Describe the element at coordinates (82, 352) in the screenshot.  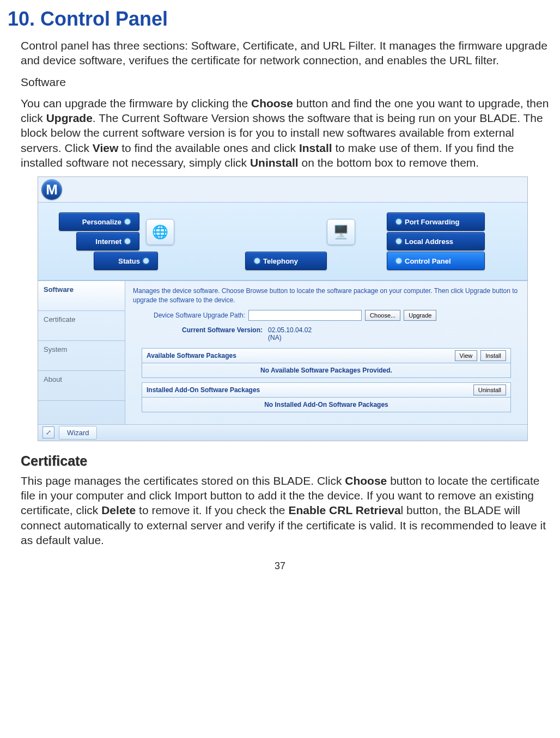
I see `sidebar: Software Certificate System About` at that location.